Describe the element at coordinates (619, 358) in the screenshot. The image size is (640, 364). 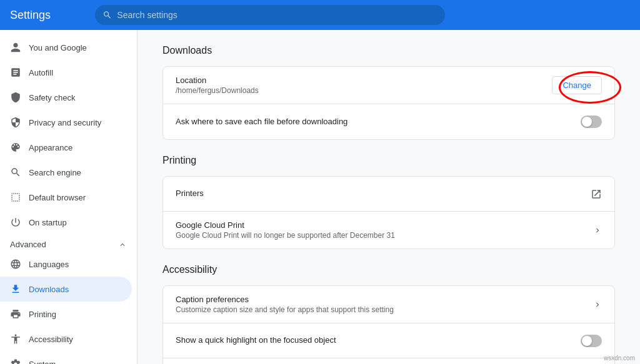
I see `watermark: wsxdn.com` at that location.